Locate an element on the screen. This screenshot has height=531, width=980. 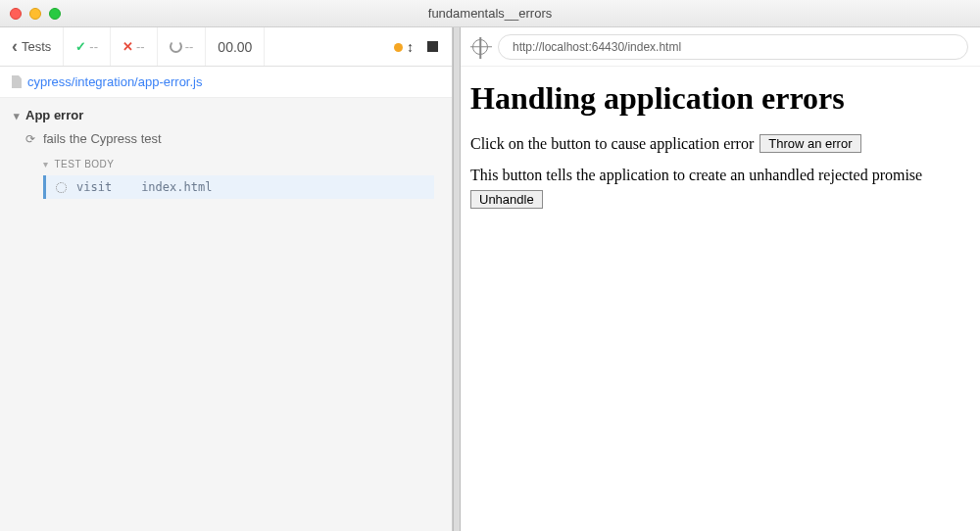
unhandle-button: Unhandle is located at coordinates (507, 200).